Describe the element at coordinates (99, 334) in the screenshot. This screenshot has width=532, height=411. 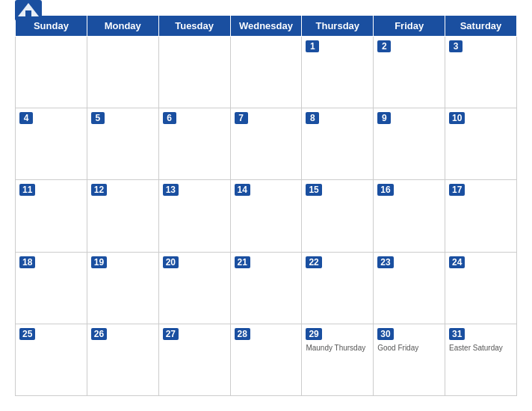
I see `day-number: 26` at that location.